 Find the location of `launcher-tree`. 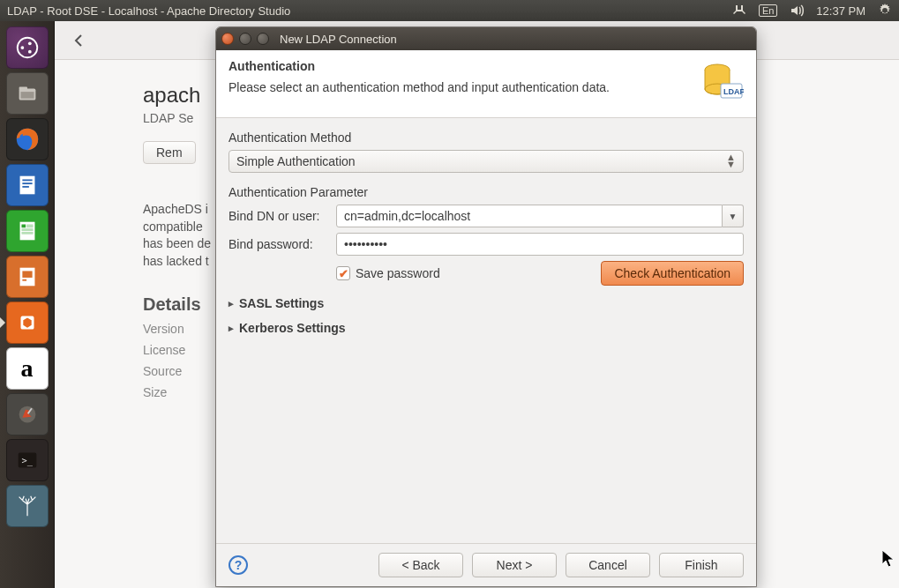

launcher-tree is located at coordinates (27, 506).